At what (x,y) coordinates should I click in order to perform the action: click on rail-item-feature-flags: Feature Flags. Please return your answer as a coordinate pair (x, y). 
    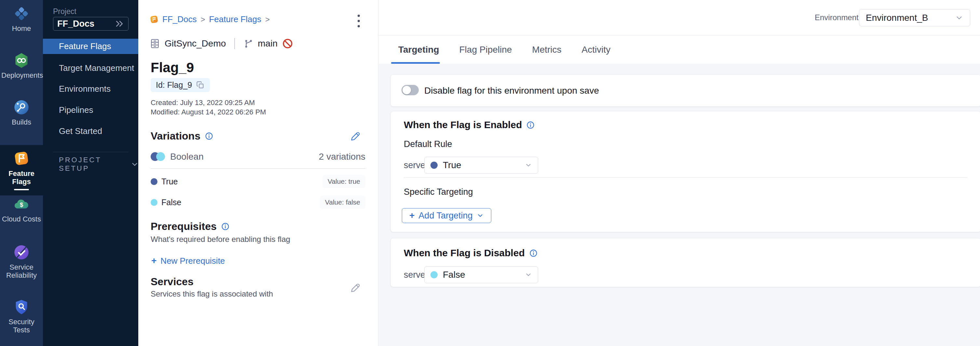
    Looking at the image, I should click on (21, 170).